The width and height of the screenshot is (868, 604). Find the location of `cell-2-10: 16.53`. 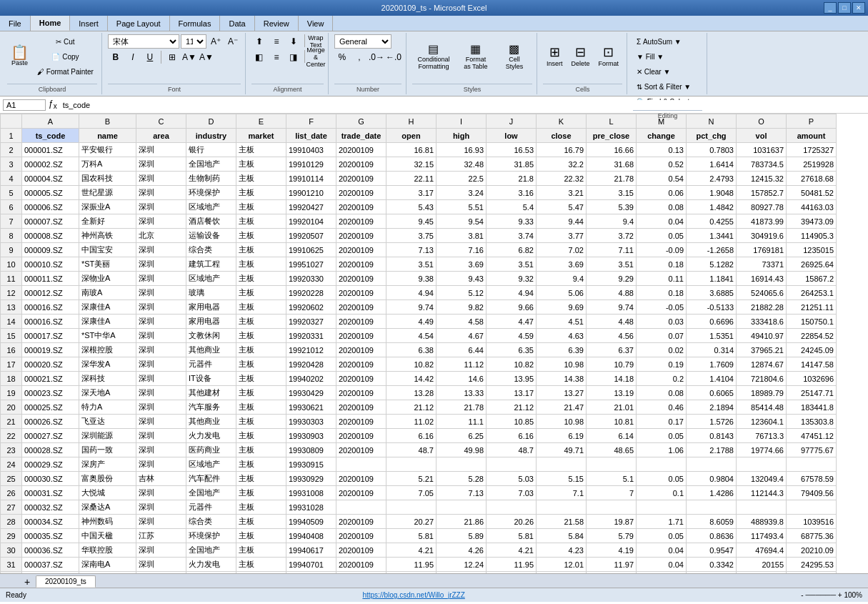

cell-2-10: 16.53 is located at coordinates (512, 150).